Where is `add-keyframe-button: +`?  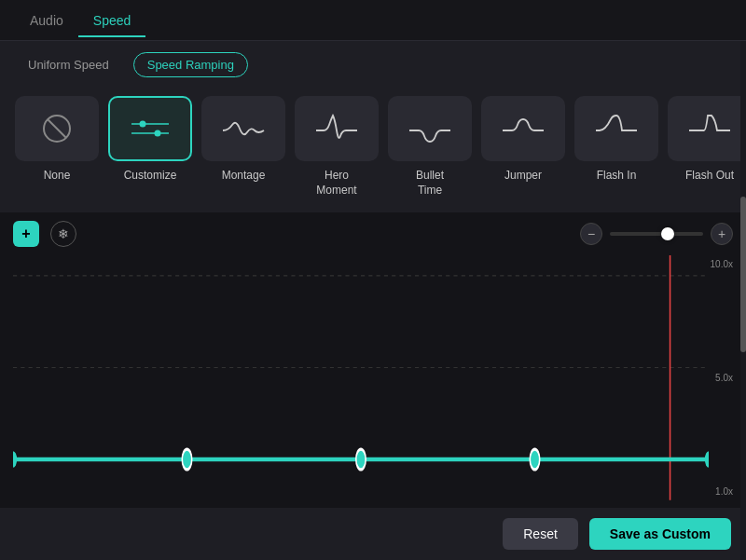
add-keyframe-button: + is located at coordinates (26, 234).